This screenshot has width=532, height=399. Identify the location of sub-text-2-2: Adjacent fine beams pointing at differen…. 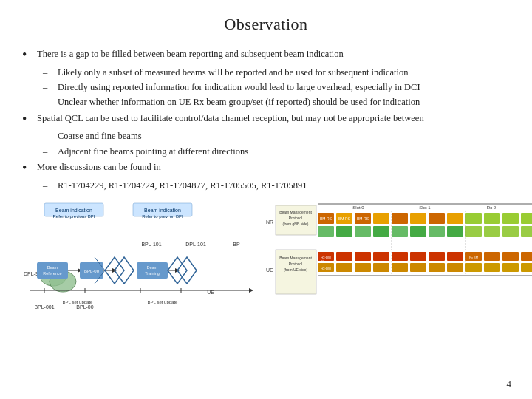
(153, 152).